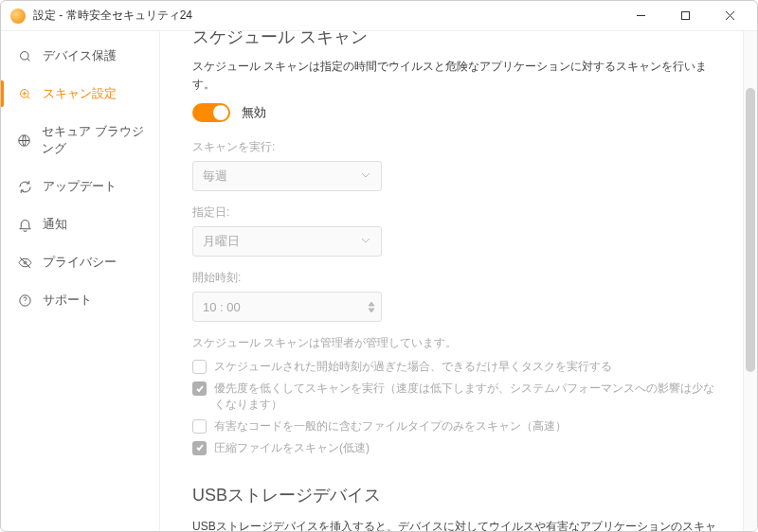  I want to click on day-value: 月曜日, so click(222, 241).